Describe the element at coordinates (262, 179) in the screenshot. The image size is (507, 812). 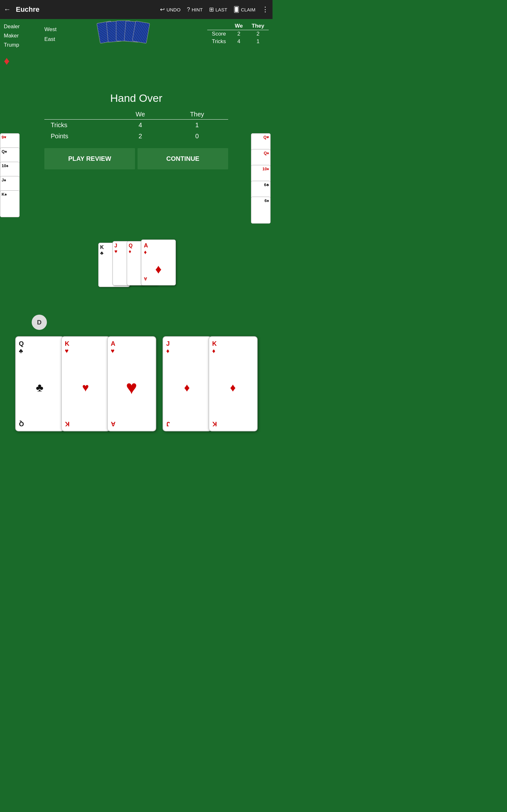
I see `right-side-cards: Q♥ Q♦ 10♦ 6♣ 6♠` at that location.